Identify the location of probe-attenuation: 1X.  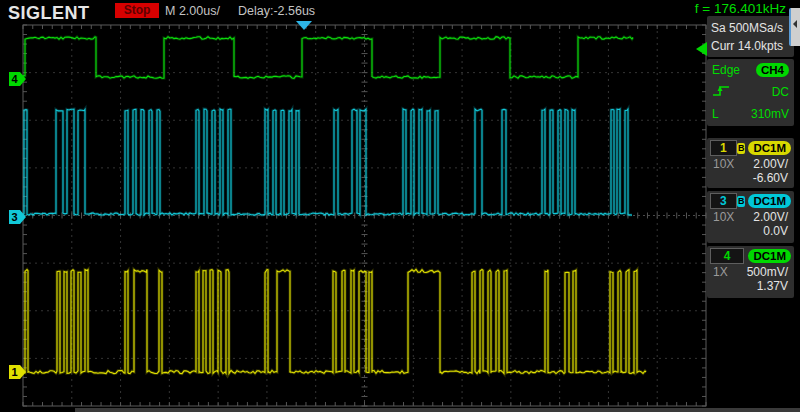
(720, 272).